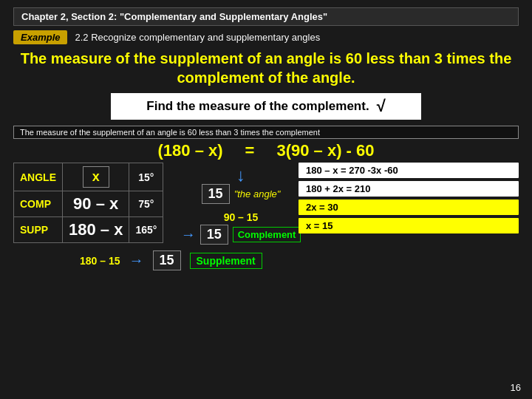 The image size is (532, 399). What do you see at coordinates (241, 175) in the screenshot?
I see `arrow-down-1: ↓` at bounding box center [241, 175].